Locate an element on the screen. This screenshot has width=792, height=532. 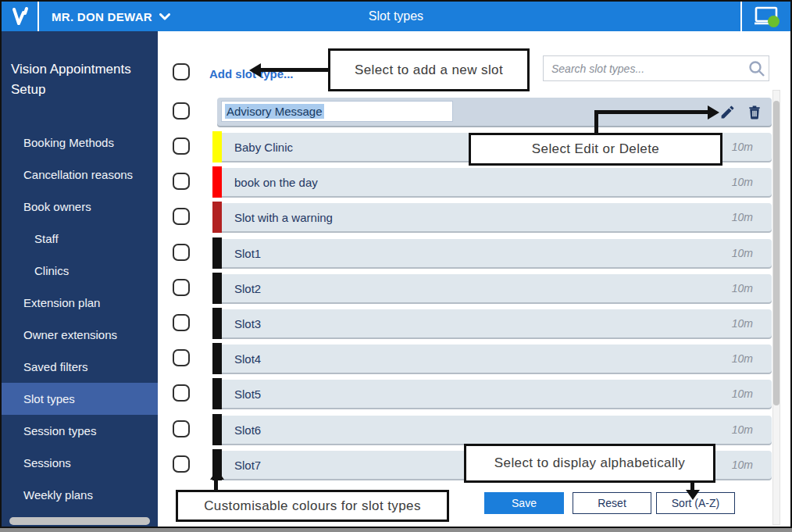
select-all-checkbox is located at coordinates (181, 72).